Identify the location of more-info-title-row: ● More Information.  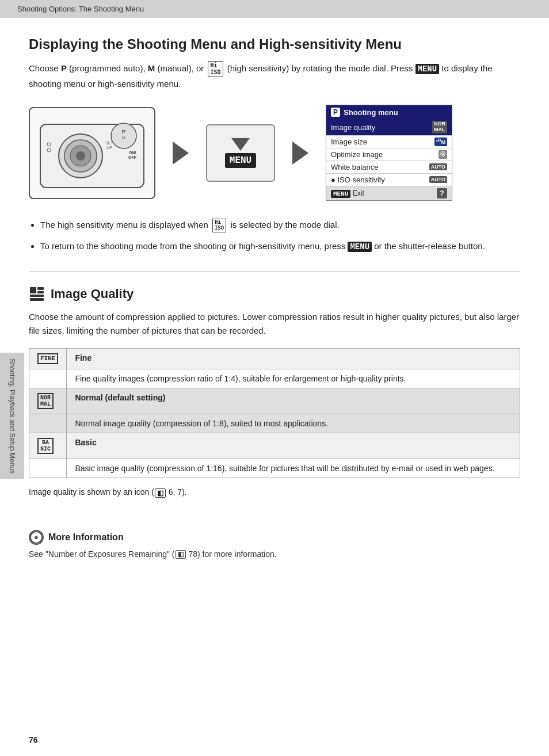
(274, 537).